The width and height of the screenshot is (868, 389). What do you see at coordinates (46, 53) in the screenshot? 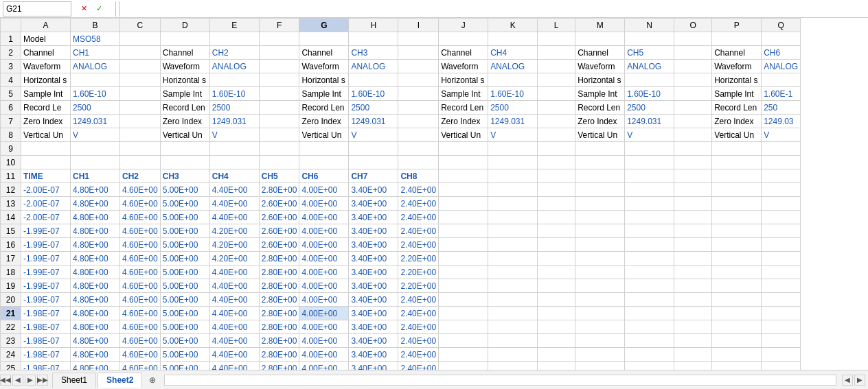
I see `table-cell: Channel` at bounding box center [46, 53].